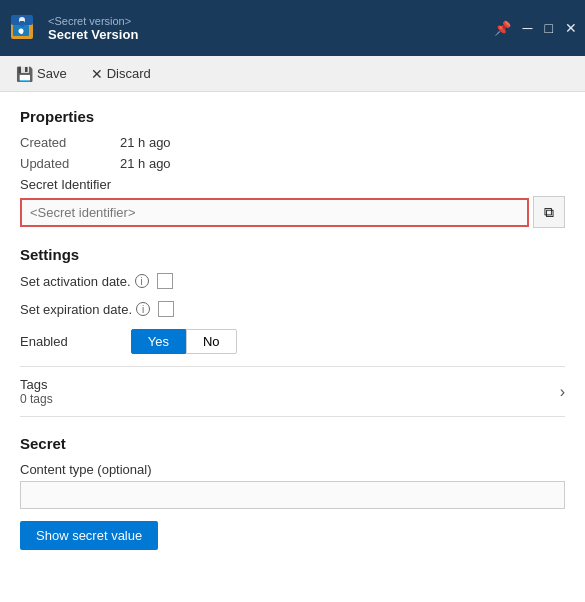 This screenshot has width=585, height=602. I want to click on expiration-label: Set expiration date. i, so click(85, 310).